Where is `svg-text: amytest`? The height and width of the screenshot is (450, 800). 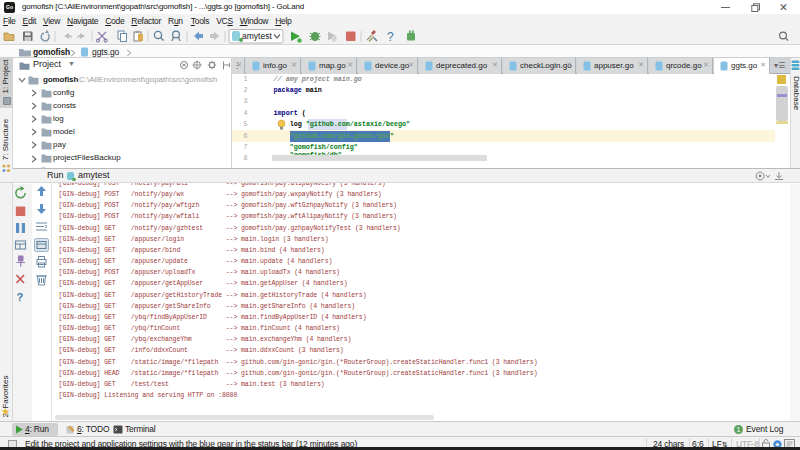
svg-text: amytest is located at coordinates (257, 36).